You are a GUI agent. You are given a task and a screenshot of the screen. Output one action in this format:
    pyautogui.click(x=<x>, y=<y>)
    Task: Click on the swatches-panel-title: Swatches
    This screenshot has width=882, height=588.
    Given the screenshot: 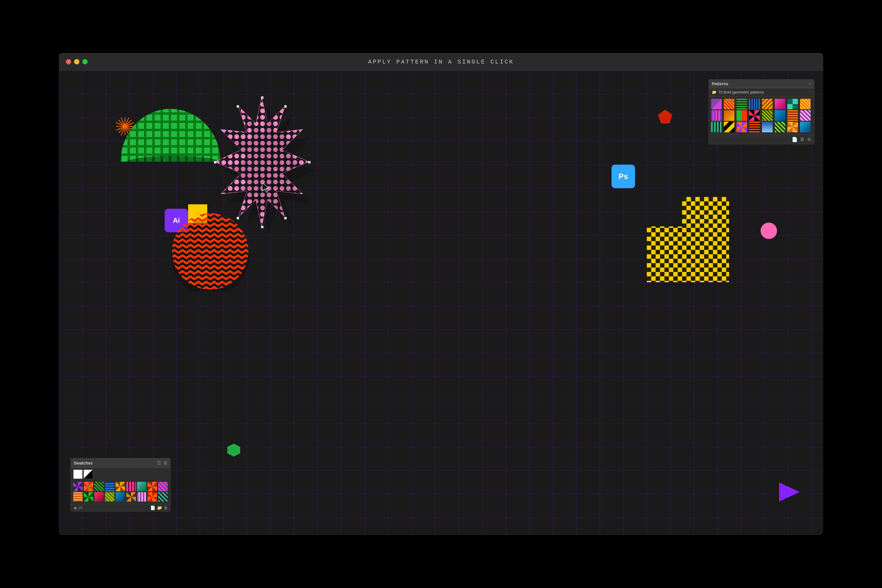 What is the action you would take?
    pyautogui.click(x=83, y=463)
    